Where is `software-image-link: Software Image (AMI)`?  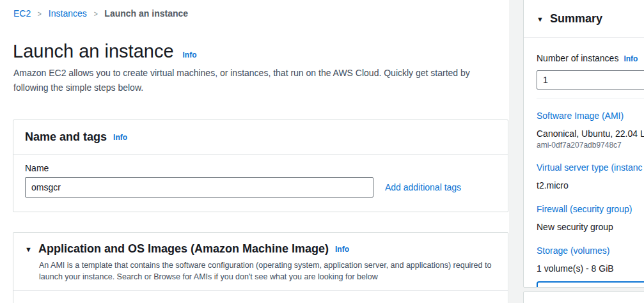
software-image-link: Software Image (AMI) is located at coordinates (590, 116).